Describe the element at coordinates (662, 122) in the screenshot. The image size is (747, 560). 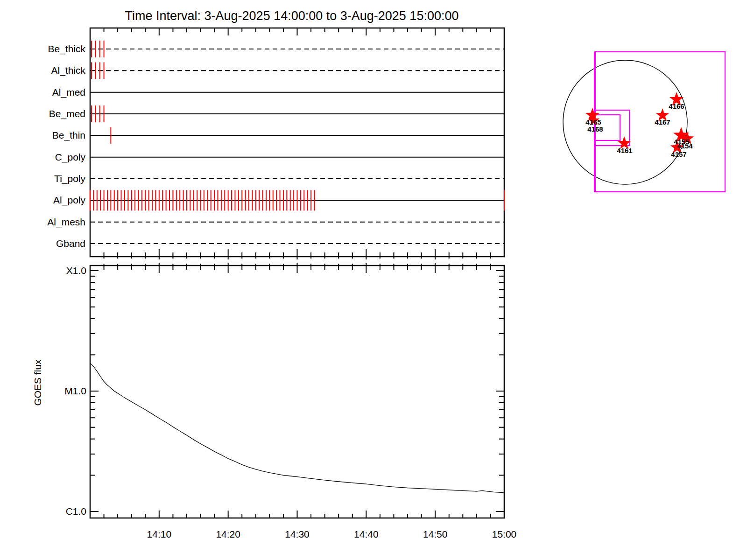
I see `active-region-label-4167: 4167` at that location.